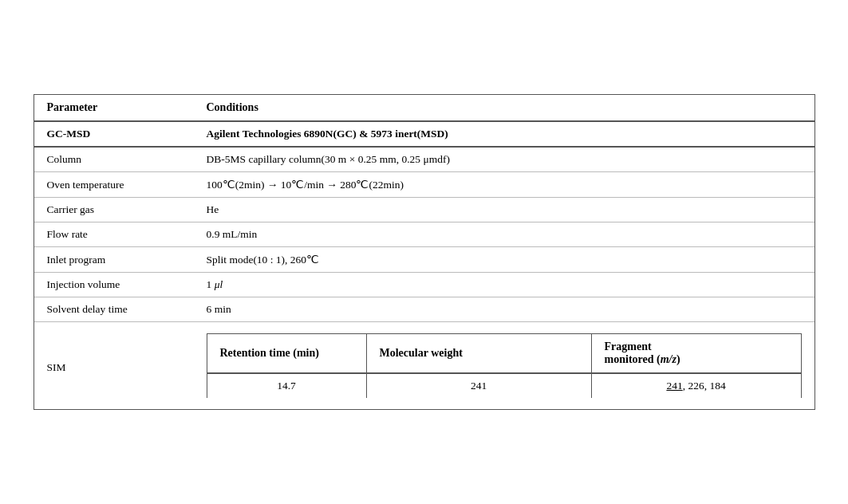 The height and width of the screenshot is (504, 848). What do you see at coordinates (424, 309) in the screenshot?
I see `table-row: Solvent delay time 6 min` at bounding box center [424, 309].